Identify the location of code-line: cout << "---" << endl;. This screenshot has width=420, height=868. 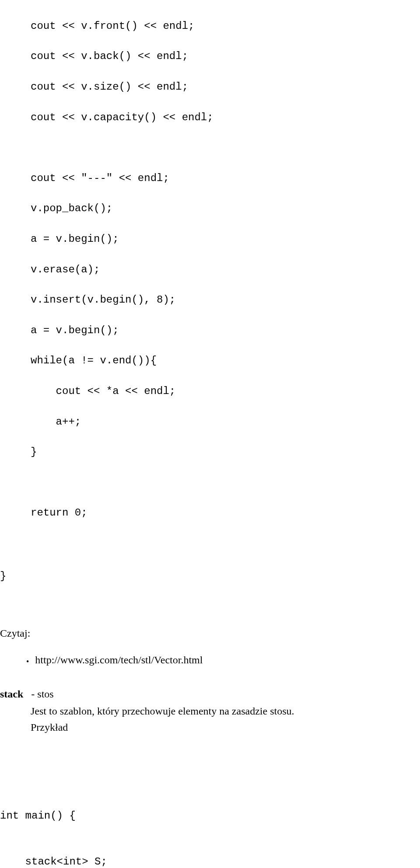
(206, 178).